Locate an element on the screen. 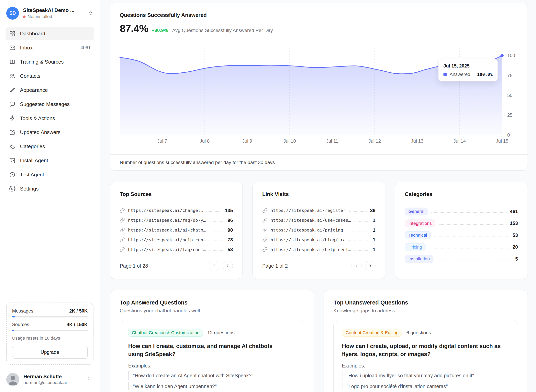 The height and width of the screenshot is (392, 536). link-visit-row: https://sitespeak.ai/blog/trai…1 is located at coordinates (319, 240).